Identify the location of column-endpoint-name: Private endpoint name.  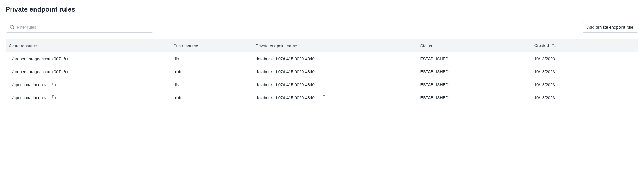
(334, 46).